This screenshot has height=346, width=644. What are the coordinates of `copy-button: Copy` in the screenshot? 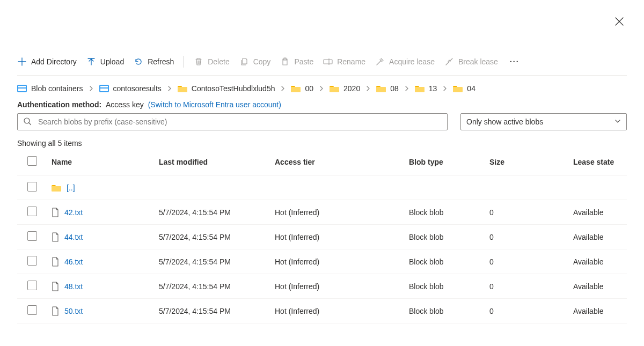 It's located at (255, 62).